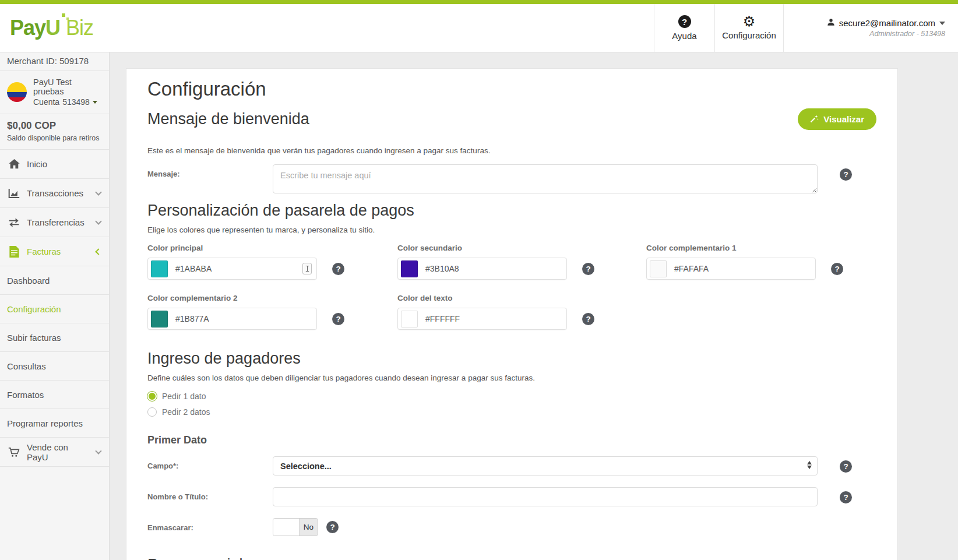 This screenshot has height=560, width=958. I want to click on sidebar-item-label: Consultas, so click(27, 366).